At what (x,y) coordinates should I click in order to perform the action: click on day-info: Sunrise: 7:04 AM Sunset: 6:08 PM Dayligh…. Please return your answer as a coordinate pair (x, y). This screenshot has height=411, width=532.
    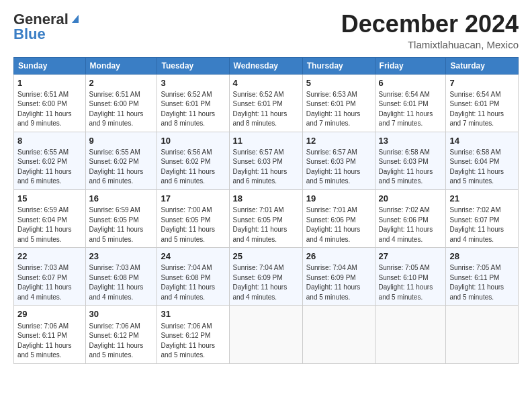
    Looking at the image, I should click on (193, 283).